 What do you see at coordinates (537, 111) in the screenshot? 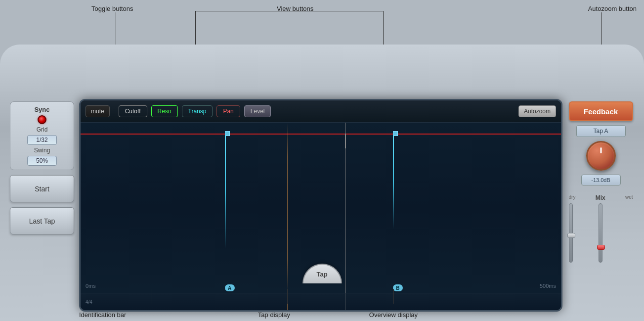
I see `autozoom-button: Autozoom` at bounding box center [537, 111].